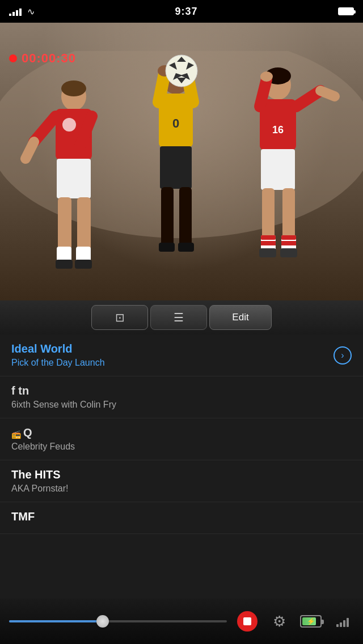 The image size is (363, 644). I want to click on channel-show: AKA Pornstar!, so click(182, 489).